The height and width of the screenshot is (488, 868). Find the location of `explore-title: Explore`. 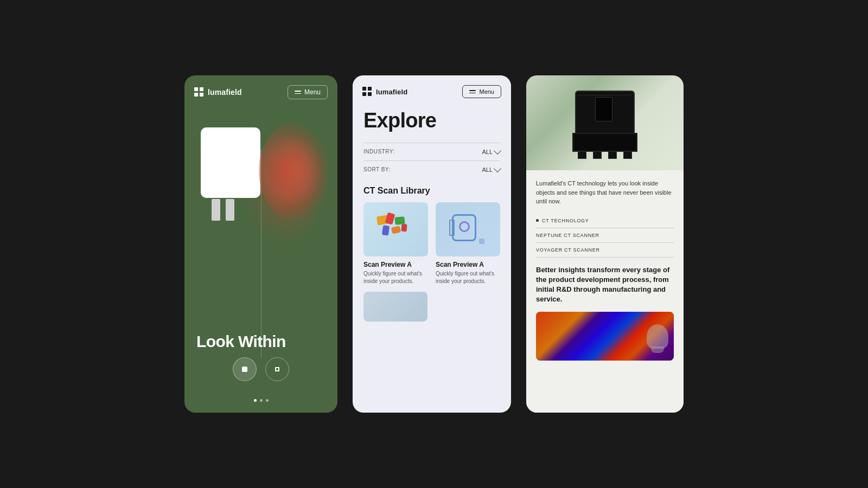

explore-title: Explore is located at coordinates (432, 121).